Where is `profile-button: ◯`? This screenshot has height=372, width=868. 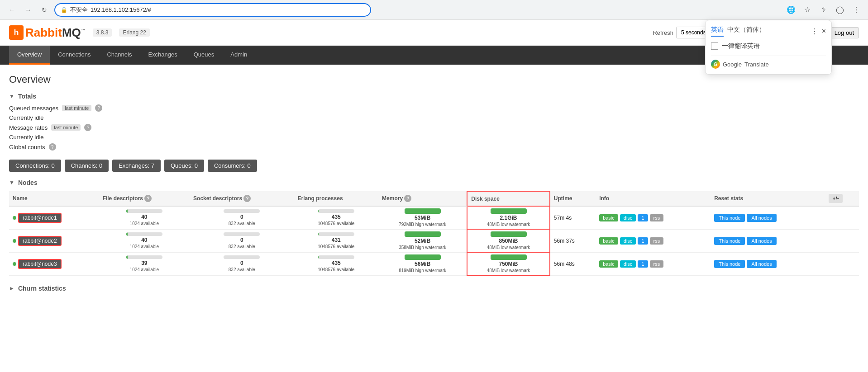
profile-button: ◯ is located at coordinates (840, 10).